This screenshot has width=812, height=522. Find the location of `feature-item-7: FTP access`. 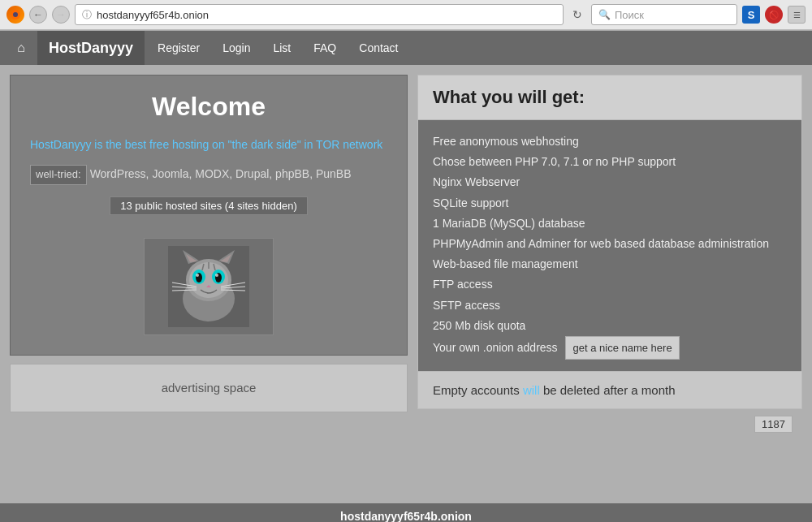

feature-item-7: FTP access is located at coordinates (610, 284).